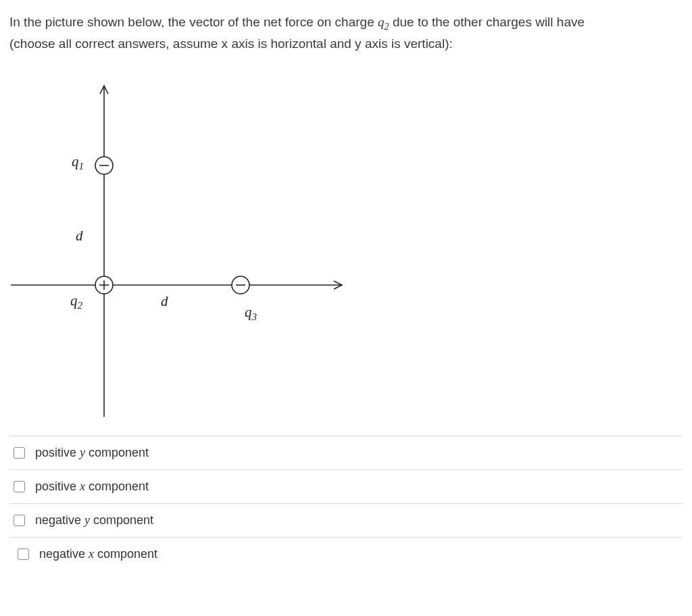  I want to click on question-line2: (choose all correct answers, assume x ax…, so click(231, 43).